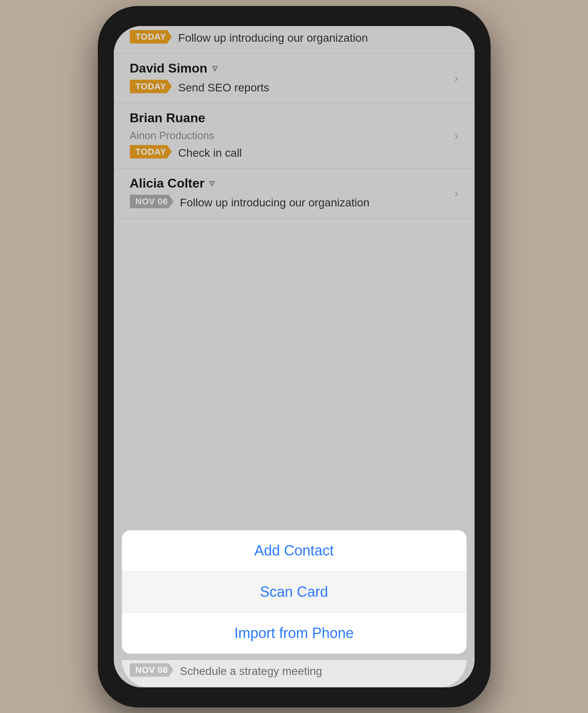  What do you see at coordinates (294, 592) in the screenshot?
I see `action-sheet-group: Add Contact Scan Card Import from Phone` at bounding box center [294, 592].